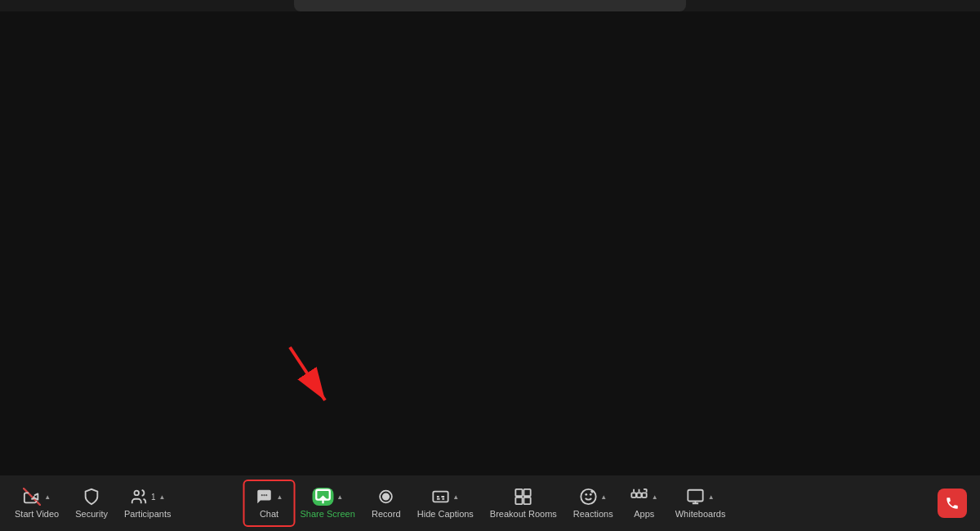 Image resolution: width=980 pixels, height=531 pixels. What do you see at coordinates (93, 503) in the screenshot?
I see `toolbar-left: ▲ Start Video Security 1` at bounding box center [93, 503].